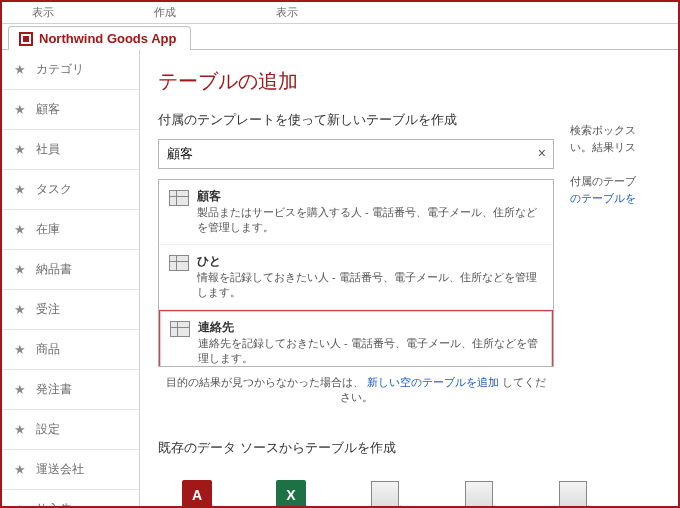 The height and width of the screenshot is (508, 680). I want to click on sidebar-item: ★納品書, so click(70, 270).